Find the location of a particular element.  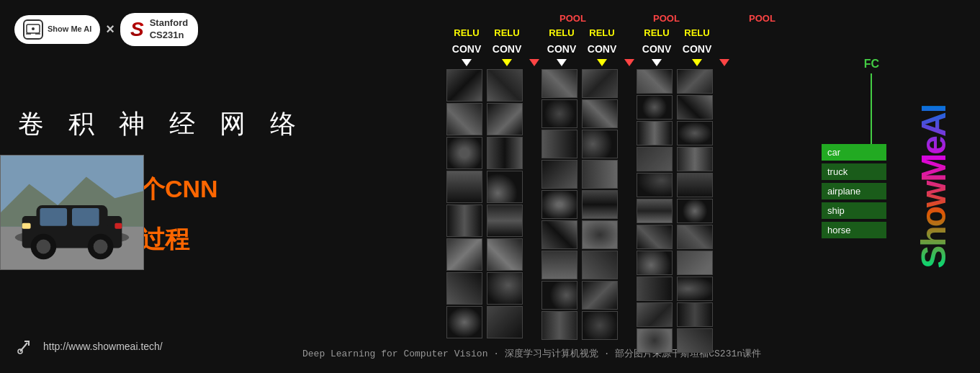

car-svg is located at coordinates (72, 212).